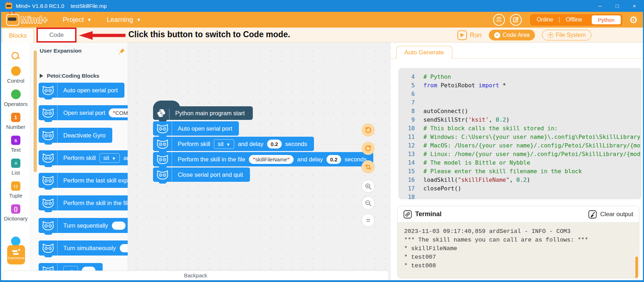 The image size is (644, 282). What do you see at coordinates (516, 20) in the screenshot?
I see `feedback-edit-icon` at bounding box center [516, 20].